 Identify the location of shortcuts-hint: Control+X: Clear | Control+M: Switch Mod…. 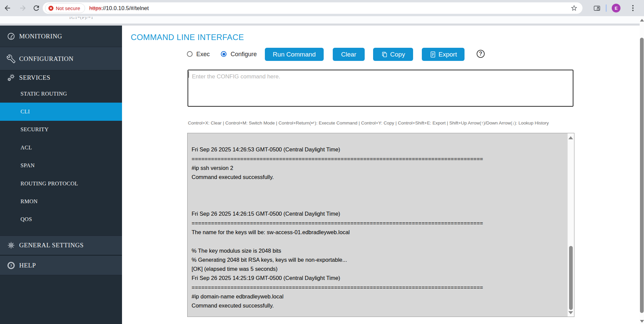
(368, 123).